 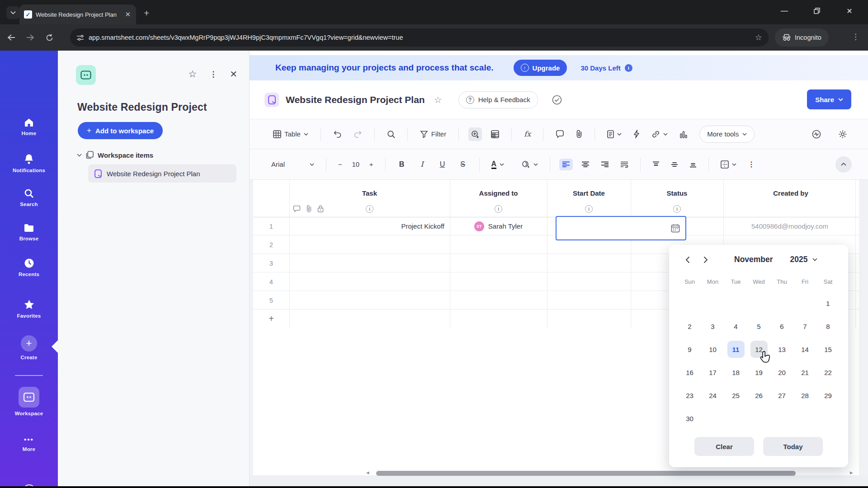 I want to click on more-tools-button: More tools, so click(x=727, y=134).